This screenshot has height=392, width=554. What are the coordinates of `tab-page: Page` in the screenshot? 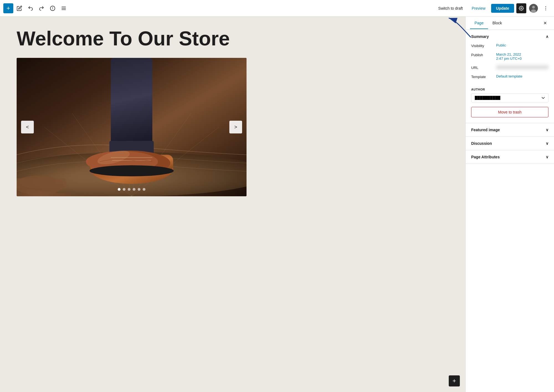 It's located at (479, 23).